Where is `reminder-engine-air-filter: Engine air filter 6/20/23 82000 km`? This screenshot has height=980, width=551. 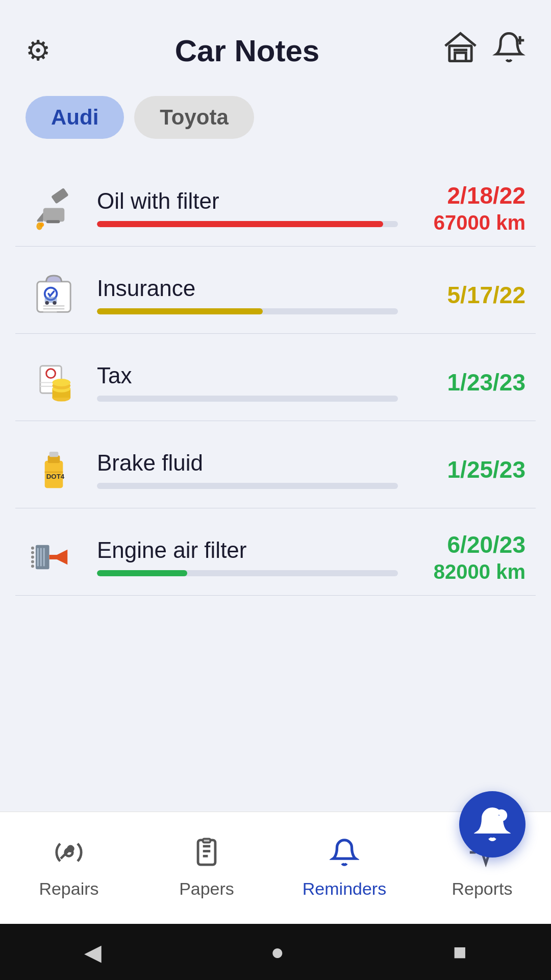
reminder-engine-air-filter: Engine air filter 6/20/23 82000 km is located at coordinates (276, 552).